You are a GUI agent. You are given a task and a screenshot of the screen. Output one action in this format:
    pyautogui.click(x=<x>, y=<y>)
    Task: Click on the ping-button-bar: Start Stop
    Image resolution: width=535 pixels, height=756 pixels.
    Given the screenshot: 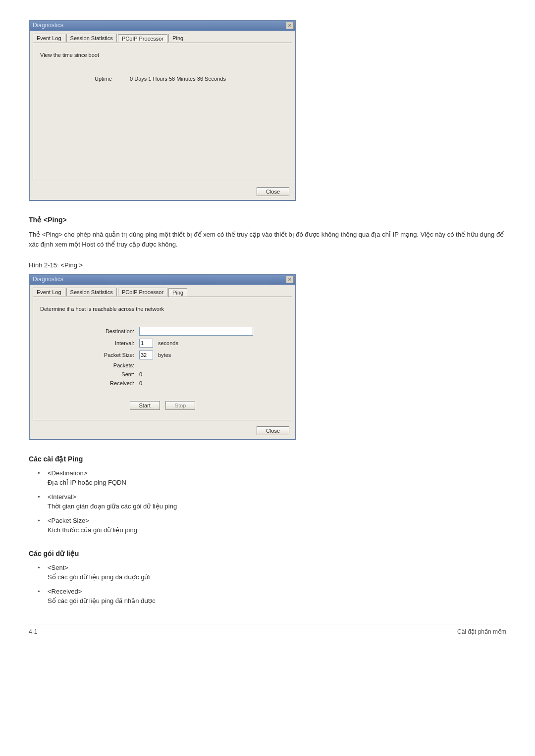 What is the action you would take?
    pyautogui.click(x=162, y=405)
    